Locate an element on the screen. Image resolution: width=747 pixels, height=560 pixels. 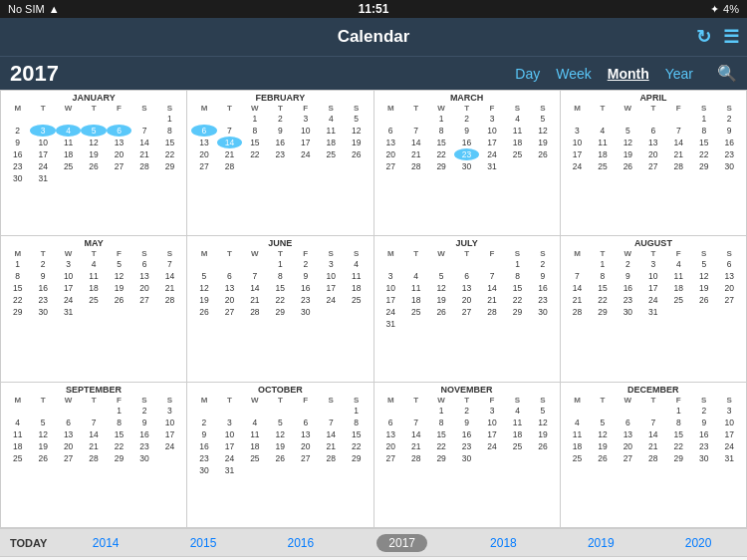
calendar-day: 7 is located at coordinates (255, 276).